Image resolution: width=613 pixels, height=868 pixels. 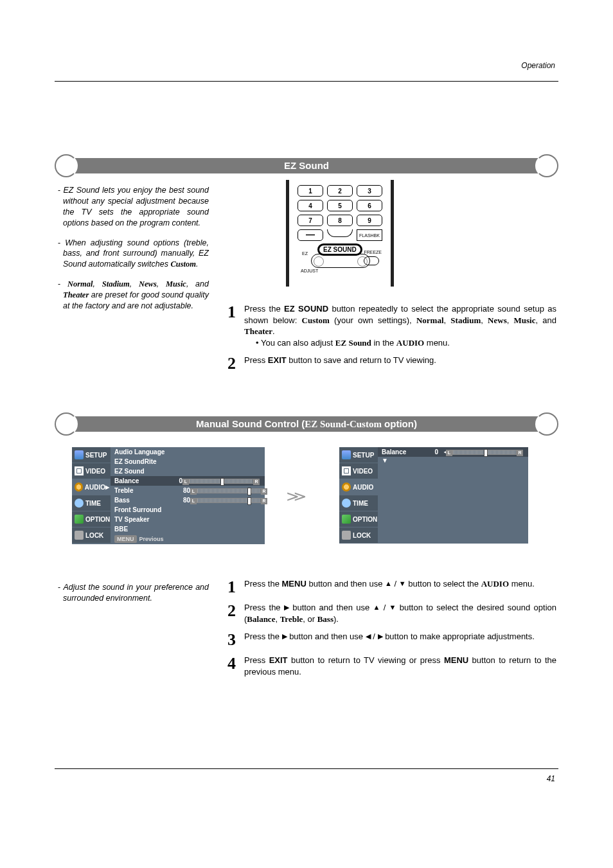 What do you see at coordinates (236, 666) in the screenshot?
I see `step-number-4: 4` at bounding box center [236, 666].